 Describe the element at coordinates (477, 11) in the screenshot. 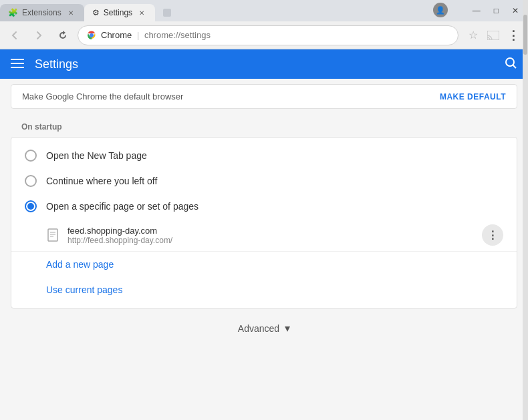

I see `minimize-button: —` at that location.